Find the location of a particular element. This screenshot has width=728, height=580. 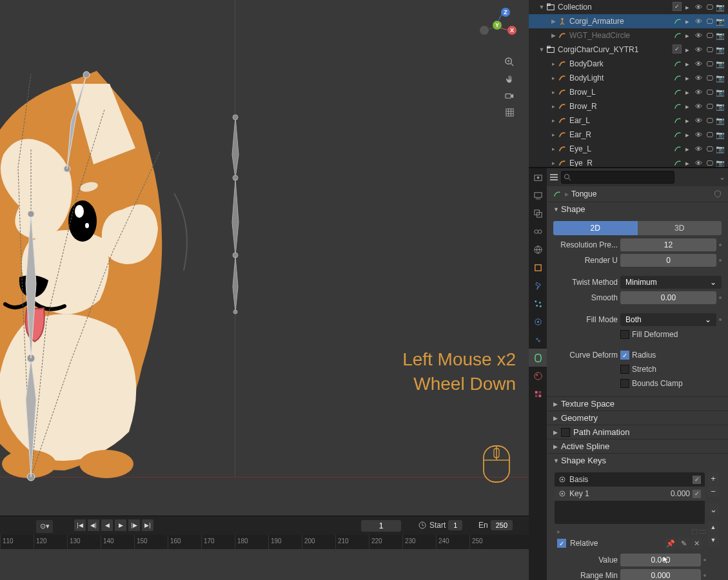

perspective-toggle-icon is located at coordinates (509, 112).